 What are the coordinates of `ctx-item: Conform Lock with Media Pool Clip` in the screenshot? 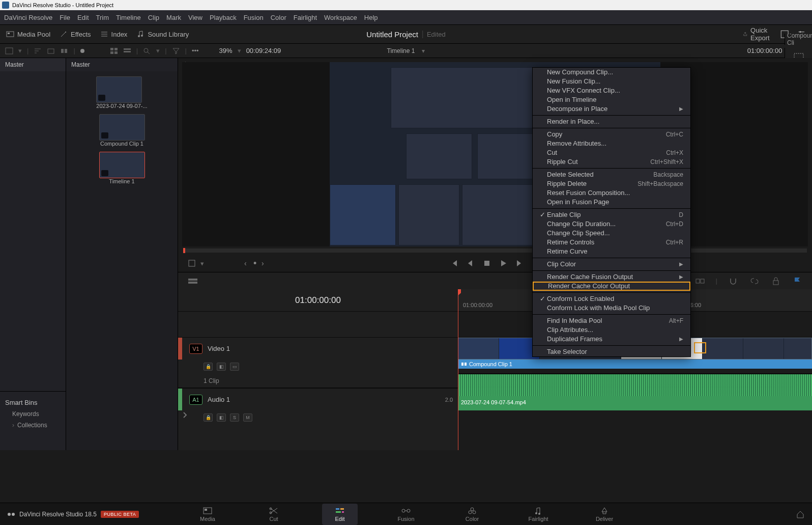 It's located at (612, 308).